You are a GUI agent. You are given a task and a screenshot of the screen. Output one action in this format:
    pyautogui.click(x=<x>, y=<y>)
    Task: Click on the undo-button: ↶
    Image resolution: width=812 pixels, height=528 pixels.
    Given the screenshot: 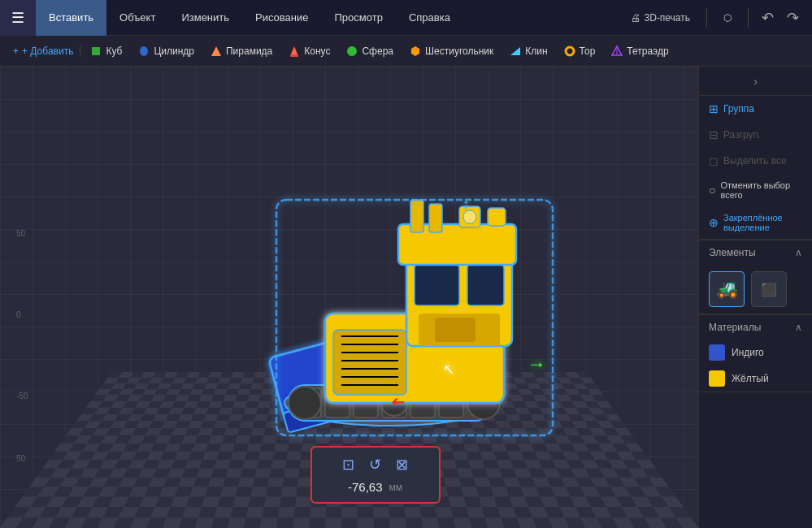 What is the action you would take?
    pyautogui.click(x=767, y=18)
    